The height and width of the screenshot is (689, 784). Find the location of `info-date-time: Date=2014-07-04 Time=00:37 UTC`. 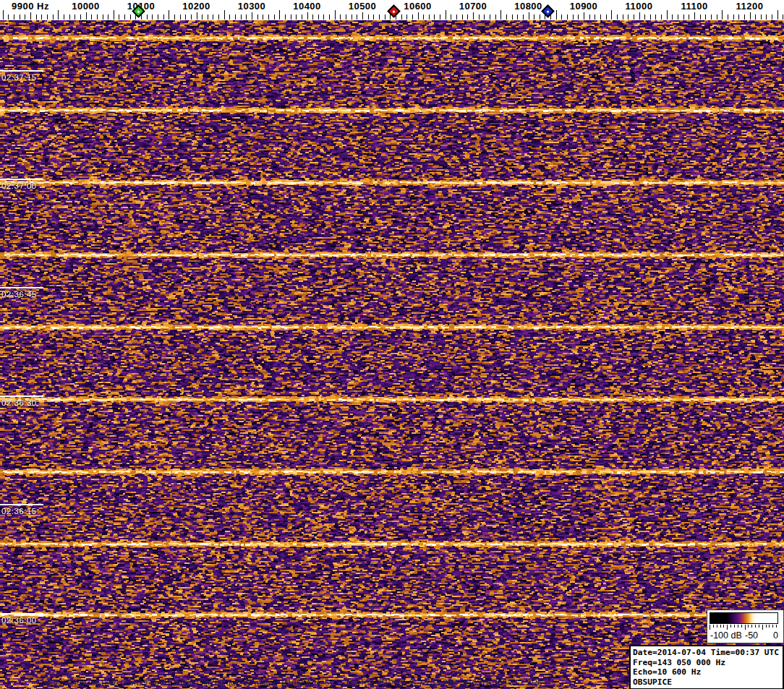

info-date-time: Date=2014-07-04 Time=00:37 UTC is located at coordinates (707, 653).